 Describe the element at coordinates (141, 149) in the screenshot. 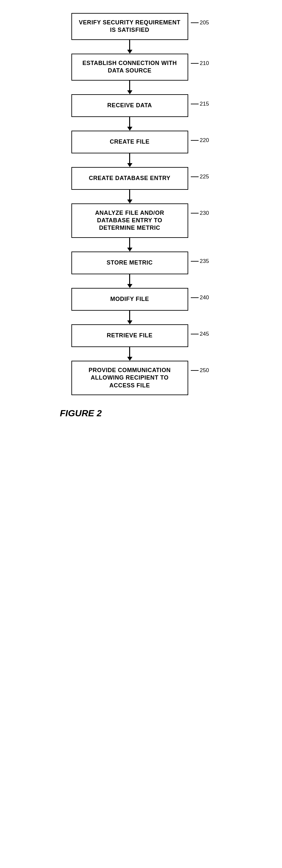

I see `step-group-220: CREATE FILE220` at that location.